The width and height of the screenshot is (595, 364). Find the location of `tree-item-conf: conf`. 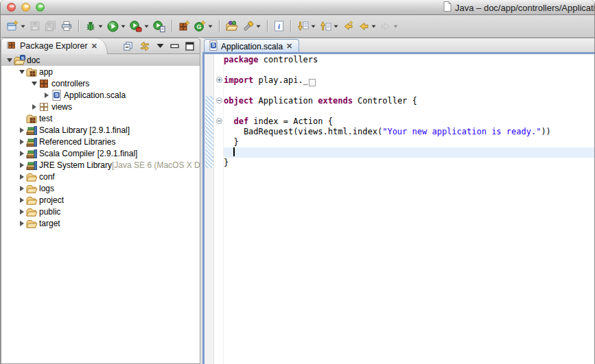

tree-item-conf: conf is located at coordinates (100, 177).